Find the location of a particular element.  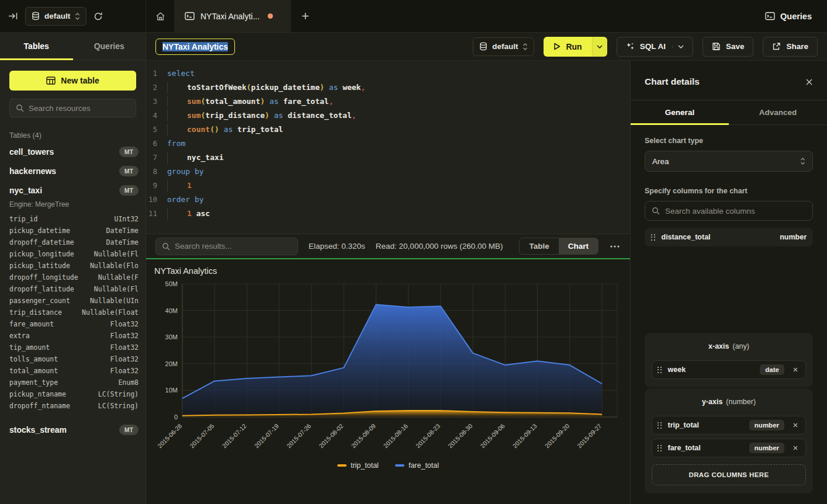

query-title-value: NYTaxi Analytics is located at coordinates (195, 47).